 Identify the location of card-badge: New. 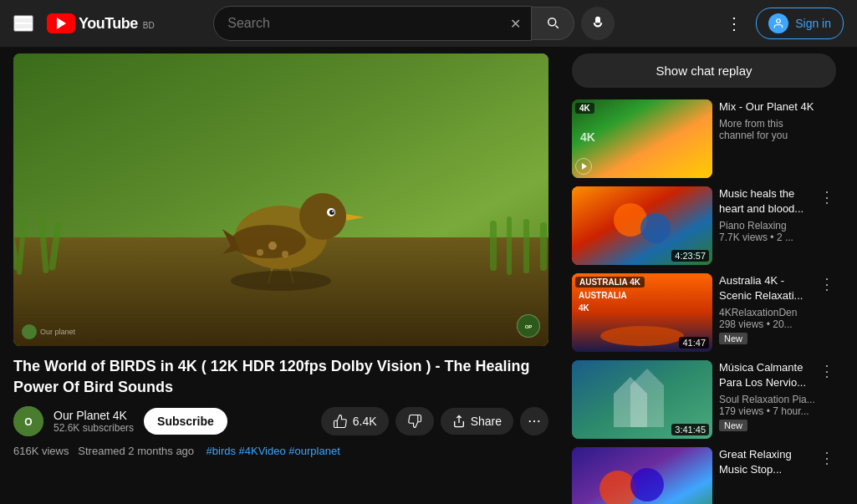
(733, 425).